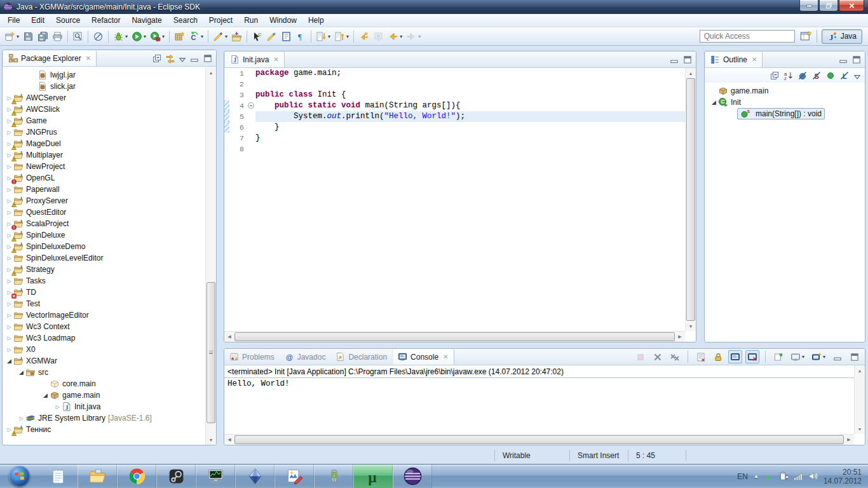 The width and height of the screenshot is (868, 488). What do you see at coordinates (843, 60) in the screenshot?
I see `outline-minimize-button` at bounding box center [843, 60].